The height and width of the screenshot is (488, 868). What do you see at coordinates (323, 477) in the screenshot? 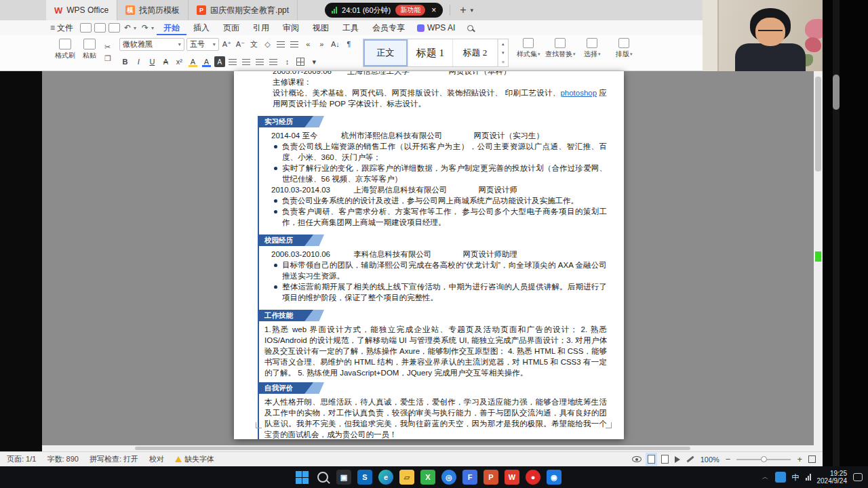
I see `taskbar-search-button` at bounding box center [323, 477].